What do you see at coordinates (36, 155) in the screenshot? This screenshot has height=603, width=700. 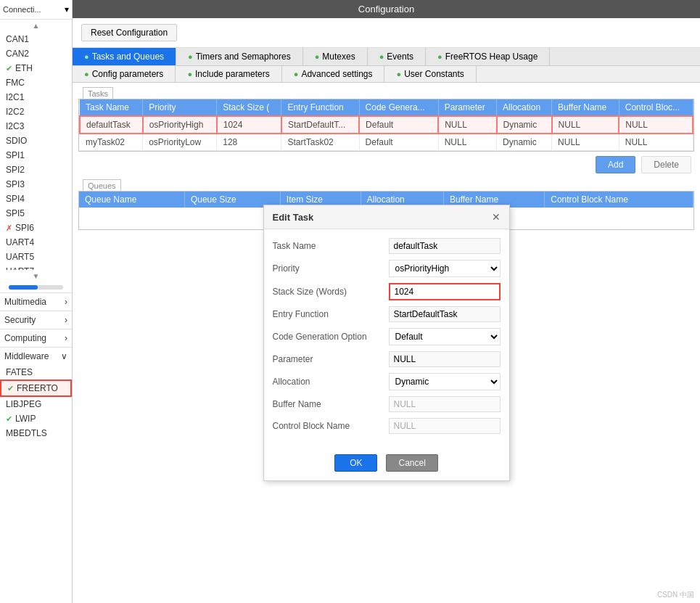 I see `sidebar-item-spi1: SPI1` at bounding box center [36, 155].